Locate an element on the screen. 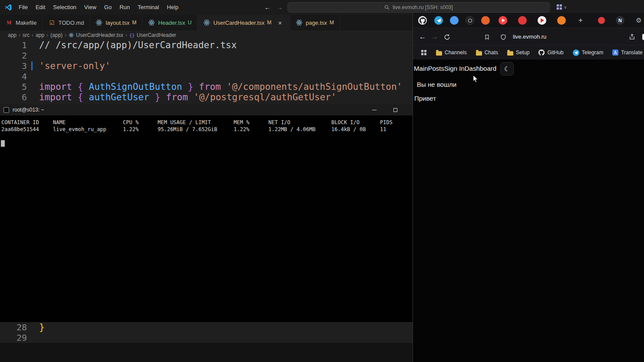 The height and width of the screenshot is (362, 644). pinned-tab-openai-icon is located at coordinates (470, 20).